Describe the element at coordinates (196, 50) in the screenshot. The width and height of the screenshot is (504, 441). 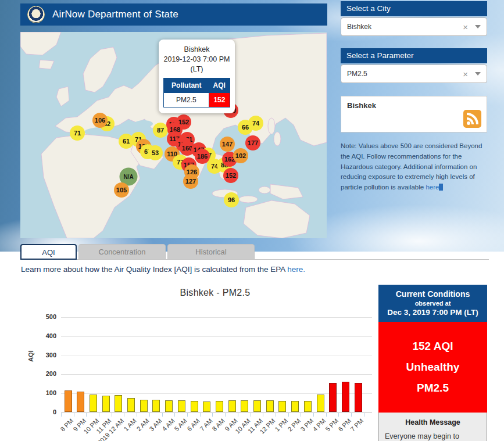
I see `tooltip-city: Bishkek` at that location.